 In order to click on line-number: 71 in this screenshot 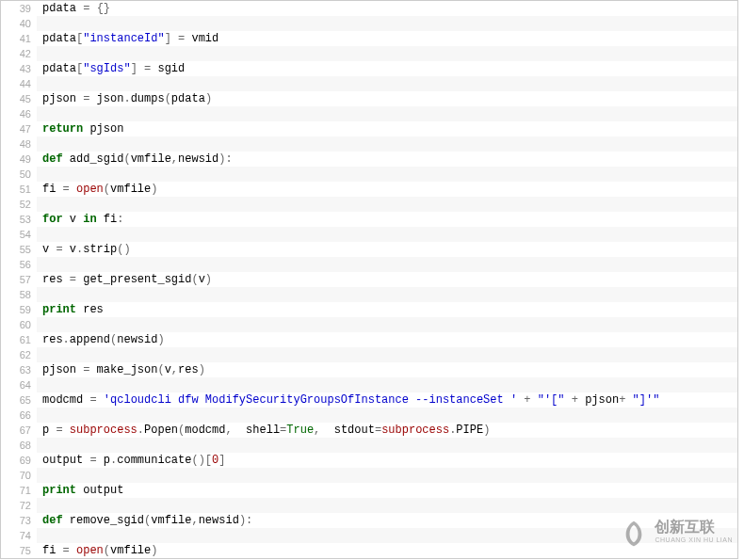, I will do `click(19, 490)`.